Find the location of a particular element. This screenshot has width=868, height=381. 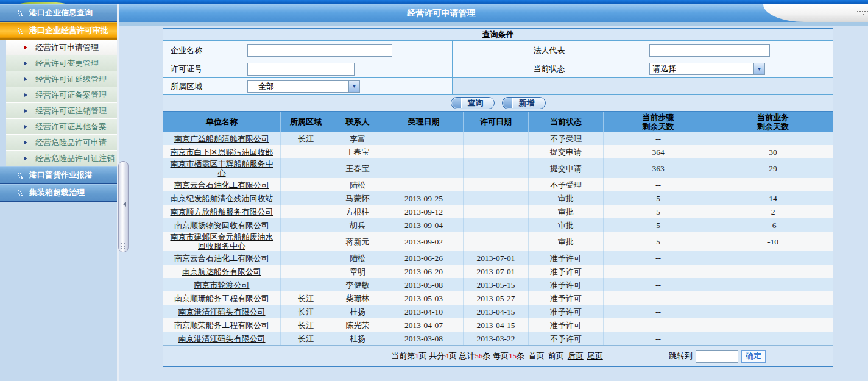

column-header: 单位名称 is located at coordinates (222, 122).